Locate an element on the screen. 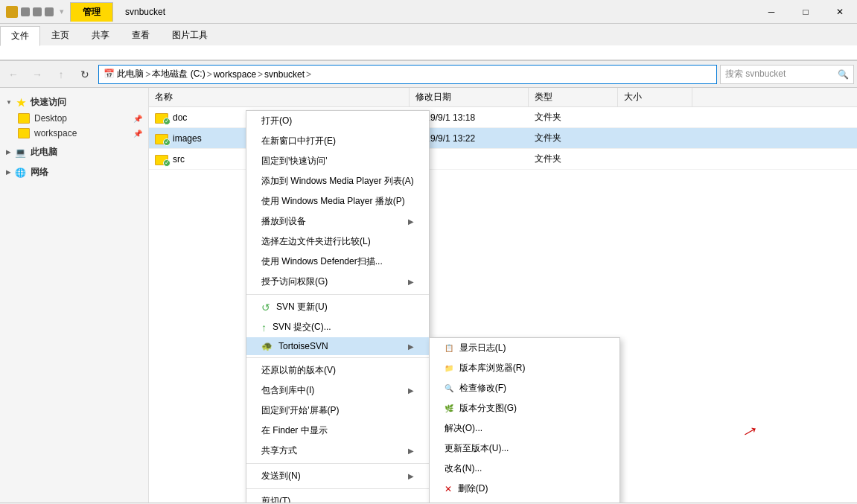  up-button: ↑ is located at coordinates (61, 74).